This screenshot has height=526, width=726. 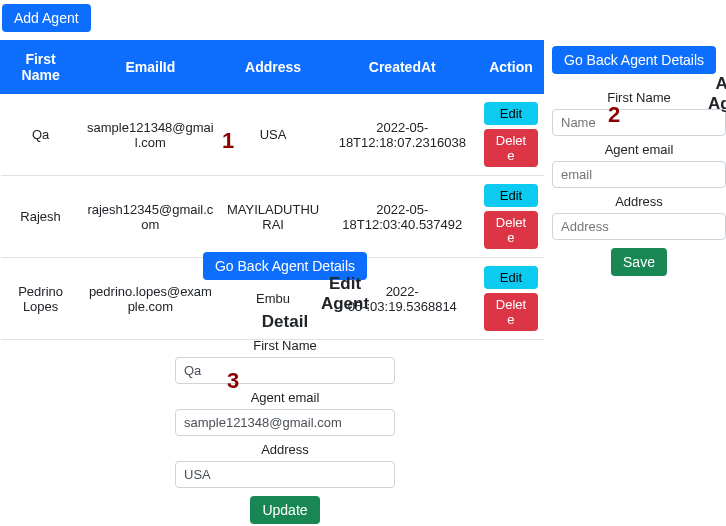 What do you see at coordinates (285, 422) in the screenshot?
I see `edit-email-input` at bounding box center [285, 422].